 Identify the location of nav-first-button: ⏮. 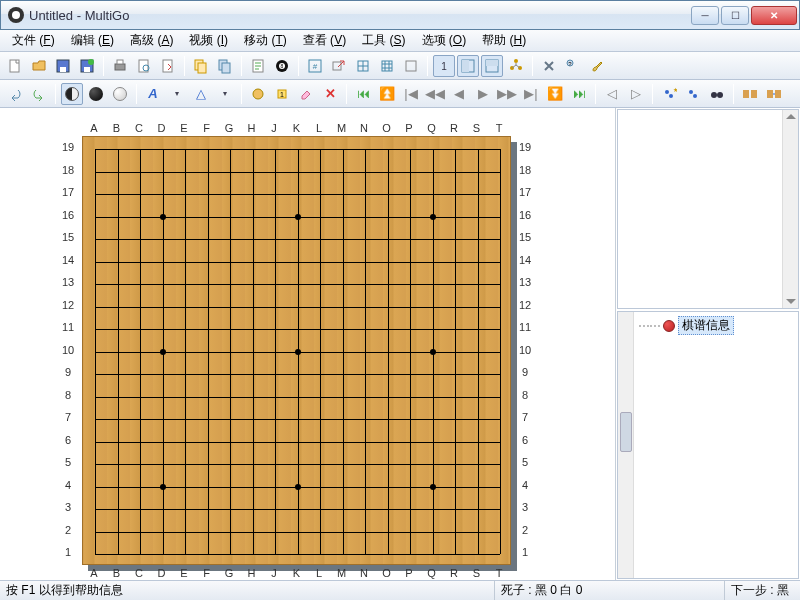
(363, 94).